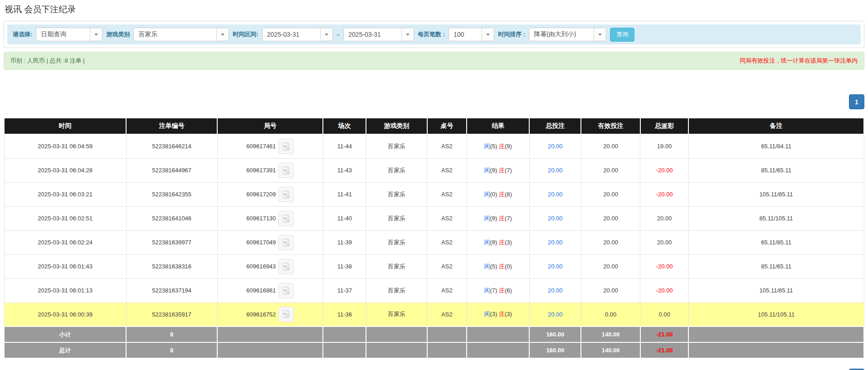 Image resolution: width=868 pixels, height=370 pixels. Describe the element at coordinates (379, 34) in the screenshot. I see `date-to-select: 2025-03-31` at that location.